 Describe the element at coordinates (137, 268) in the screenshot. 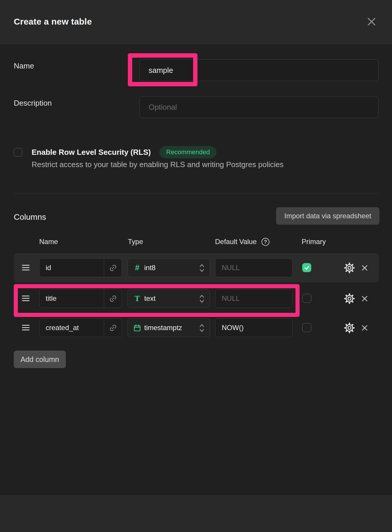

I see `hash-icon: #` at that location.